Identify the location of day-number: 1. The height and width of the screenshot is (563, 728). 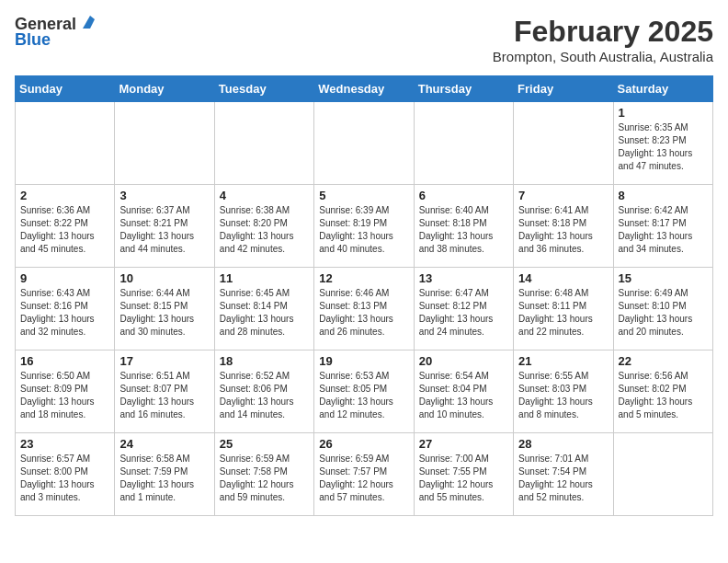
(664, 112).